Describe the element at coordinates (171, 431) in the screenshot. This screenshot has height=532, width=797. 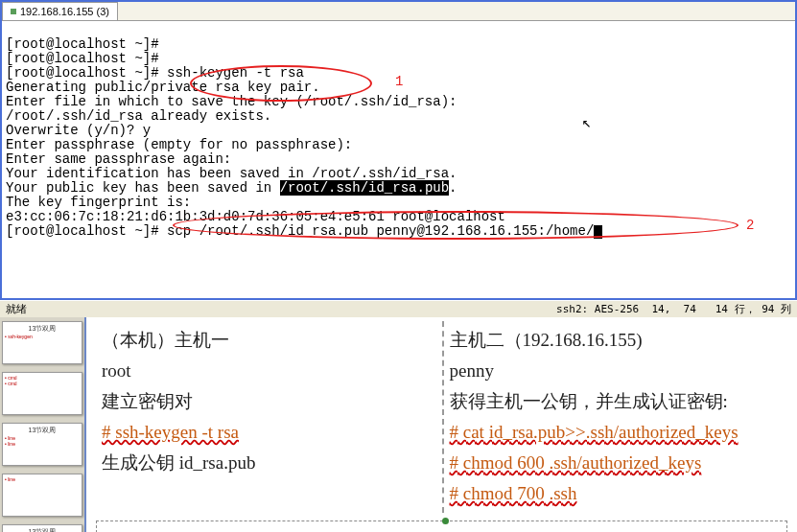
I see `host1-cmd1: # ssh-keygen -t rsa` at that location.